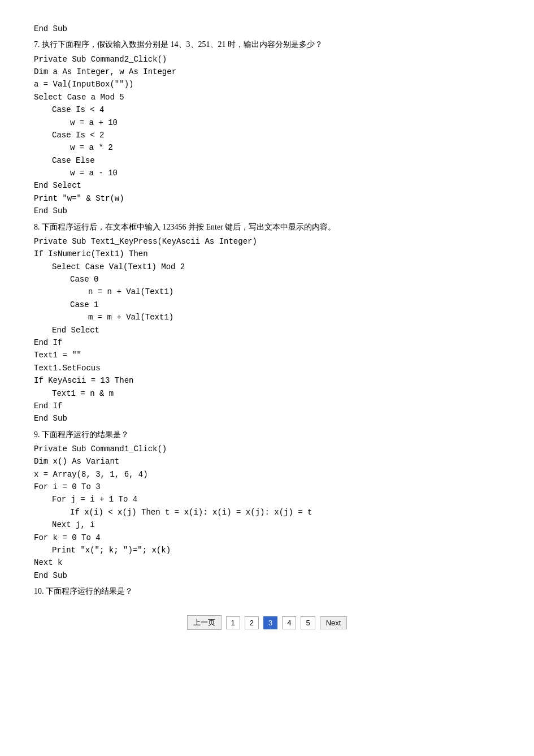 This screenshot has width=534, height=756. I want to click on page-3: 3, so click(270, 623).